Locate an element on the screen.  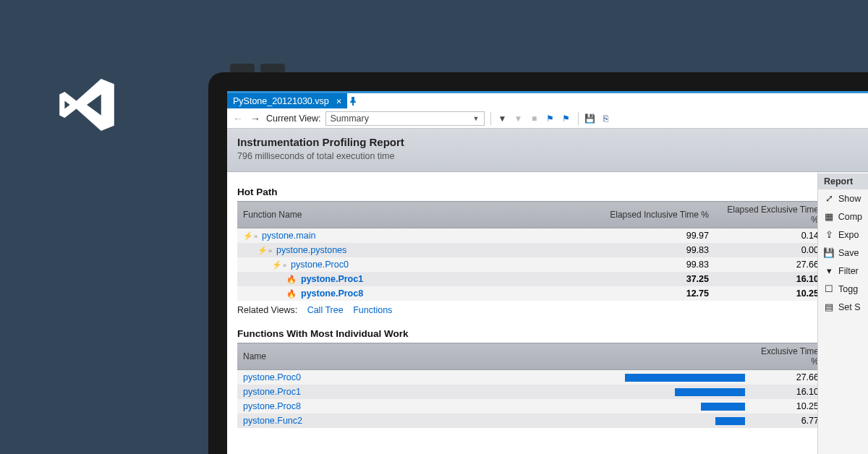
link-functions: Functions is located at coordinates (373, 310).